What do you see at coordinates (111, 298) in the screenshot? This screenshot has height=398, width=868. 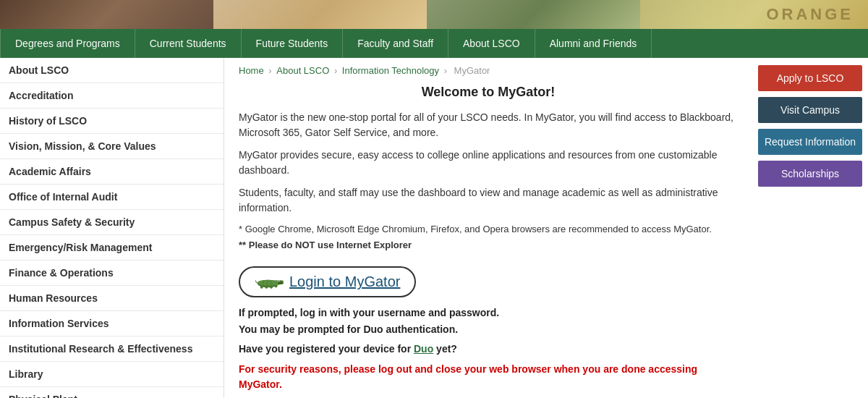 I see `sidebar-item-human-resources: Human Resources` at bounding box center [111, 298].